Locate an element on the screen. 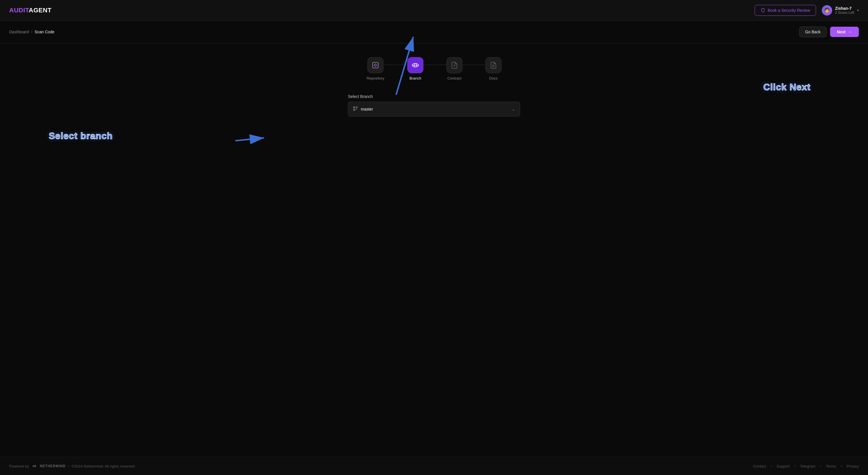  footer-company: NETHERMIND is located at coordinates (53, 466).